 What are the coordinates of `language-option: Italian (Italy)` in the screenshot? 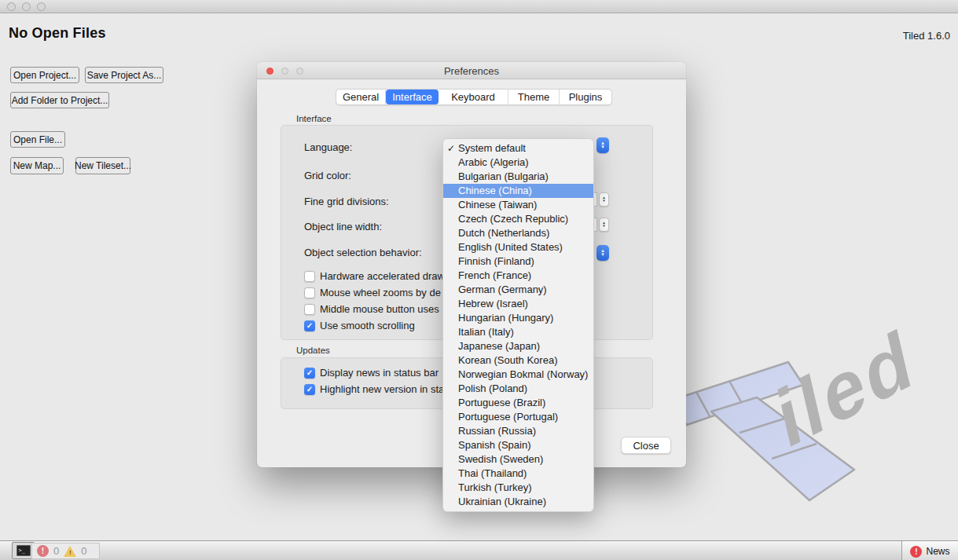 It's located at (519, 332).